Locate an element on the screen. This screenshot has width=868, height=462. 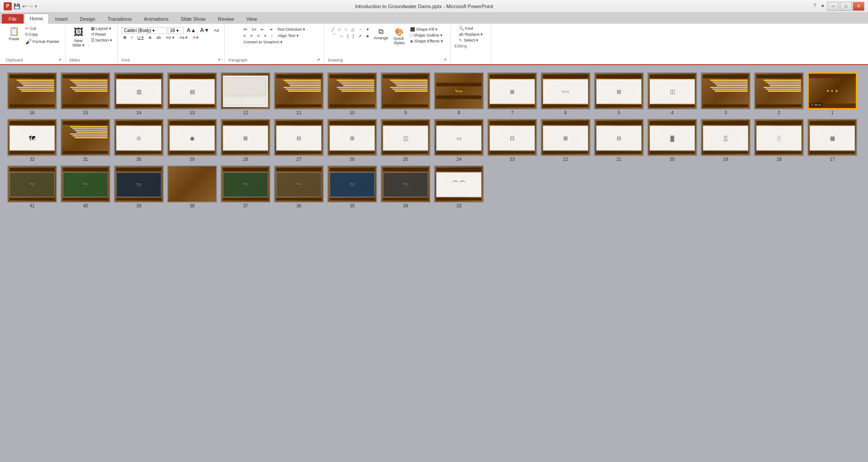
slide-thumb-14: ▥ 14 is located at coordinates (139, 94).